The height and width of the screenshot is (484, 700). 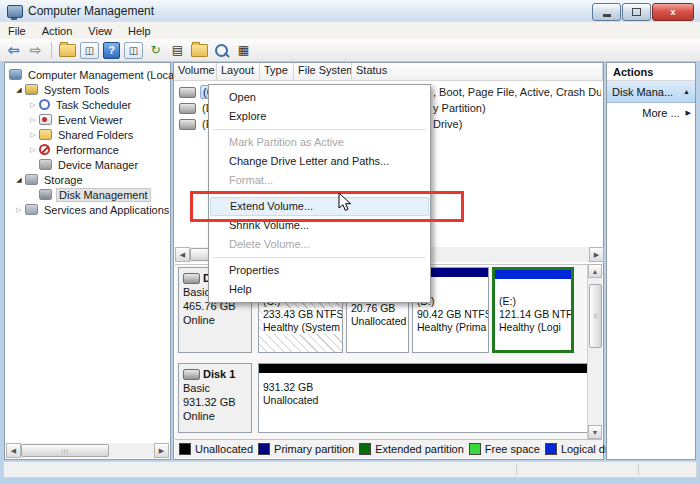 I want to click on back-icon: ⇦, so click(x=14, y=50).